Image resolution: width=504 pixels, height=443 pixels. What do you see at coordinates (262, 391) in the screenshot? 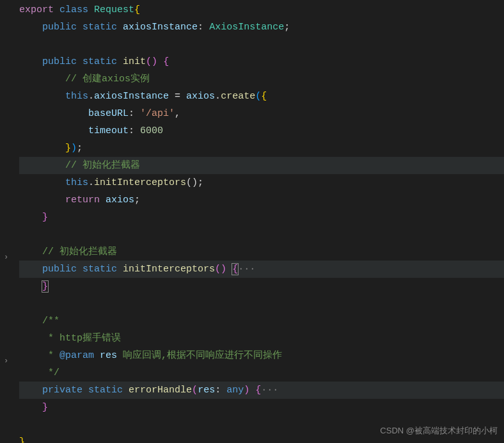
I see `code-line-folded: private static errorHandle(res: any) {··…` at bounding box center [262, 391].